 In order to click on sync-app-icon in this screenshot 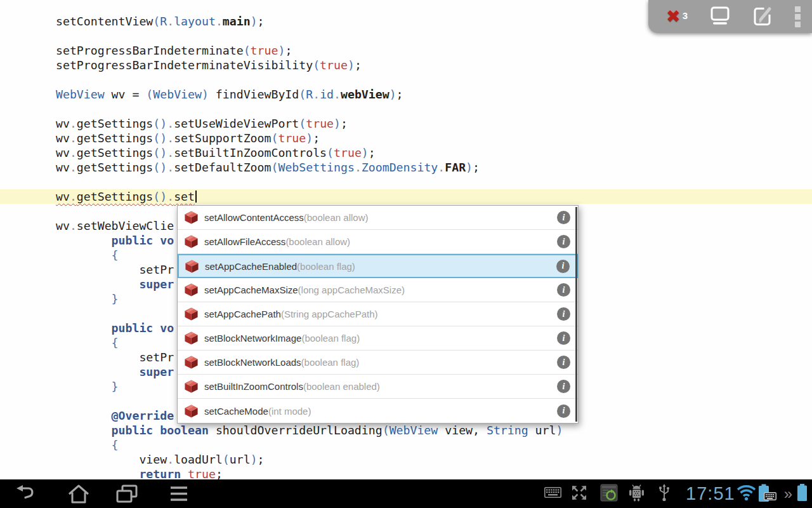, I will do `click(609, 494)`.